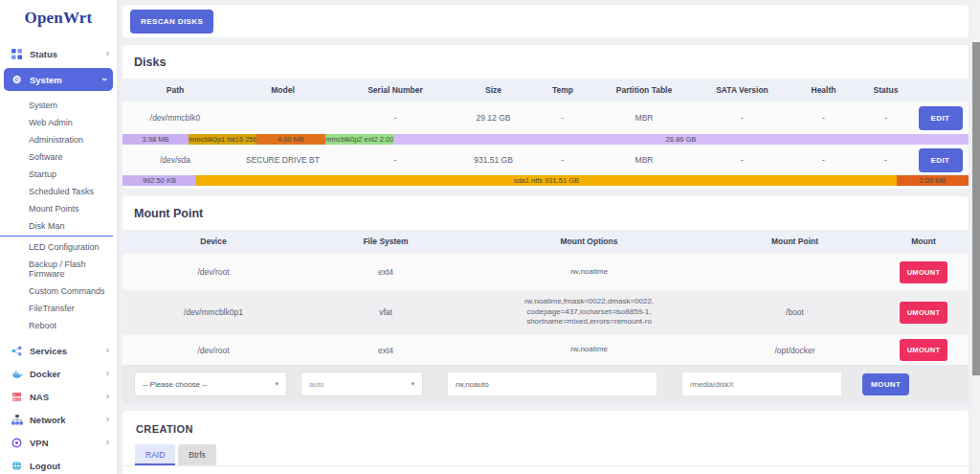 Image resolution: width=980 pixels, height=474 pixels. I want to click on mount-point-card-title: Mount Point, so click(546, 213).